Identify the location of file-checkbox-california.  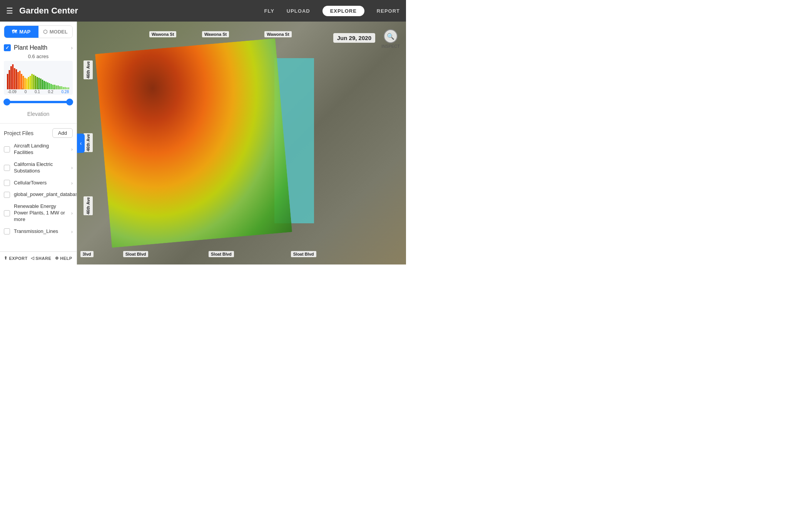
(7, 168).